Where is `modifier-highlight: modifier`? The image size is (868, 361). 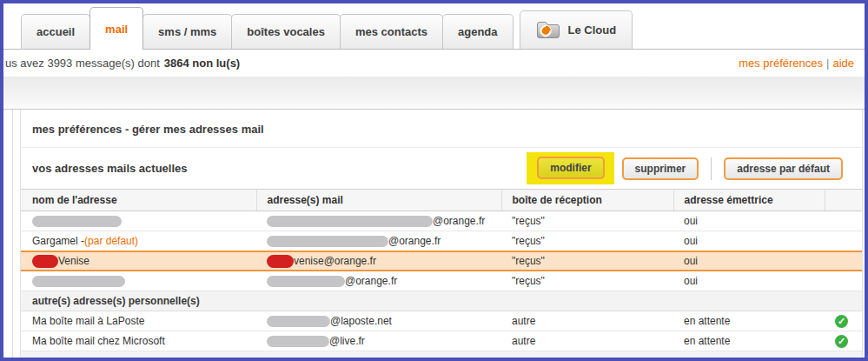
modifier-highlight: modifier is located at coordinates (570, 169).